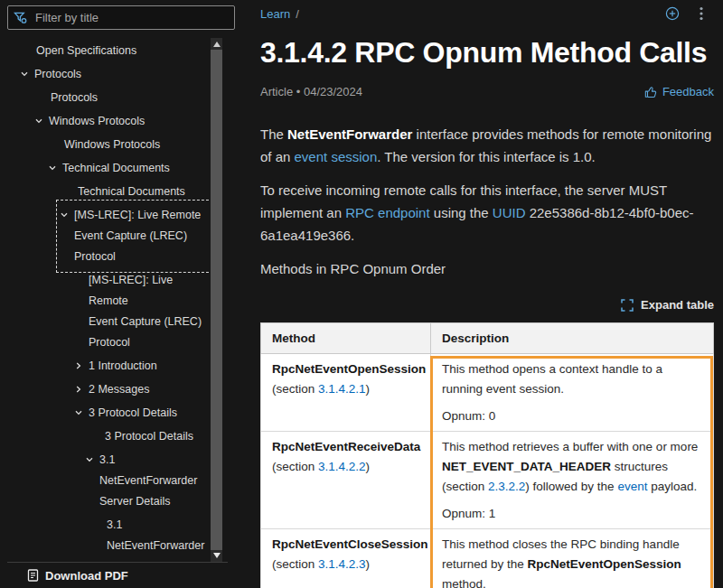  I want to click on download-pdf-label: Download PDF, so click(87, 576).